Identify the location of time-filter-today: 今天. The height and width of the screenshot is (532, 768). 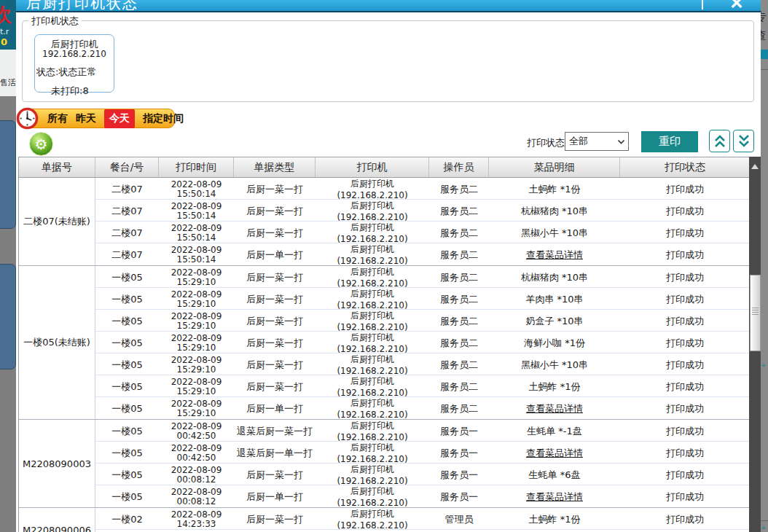
(119, 119).